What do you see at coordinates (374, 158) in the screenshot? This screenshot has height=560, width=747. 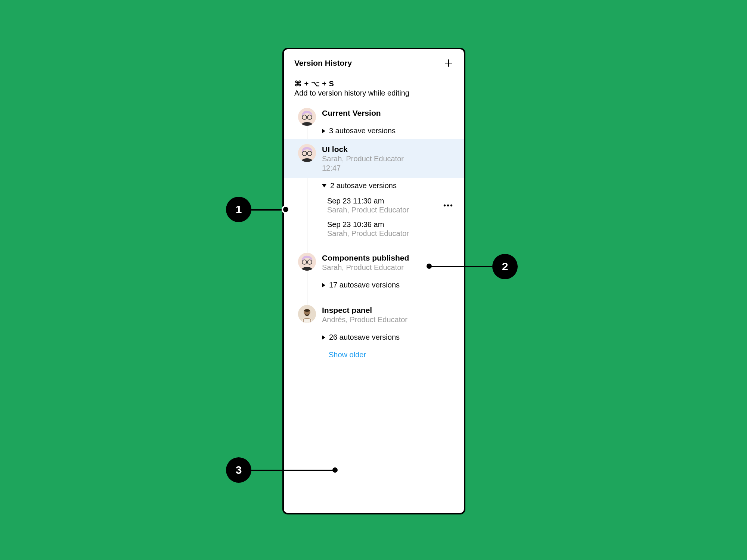 I see `version-ui-lock: UI lock Sarah, Product Educator 12:47` at bounding box center [374, 158].